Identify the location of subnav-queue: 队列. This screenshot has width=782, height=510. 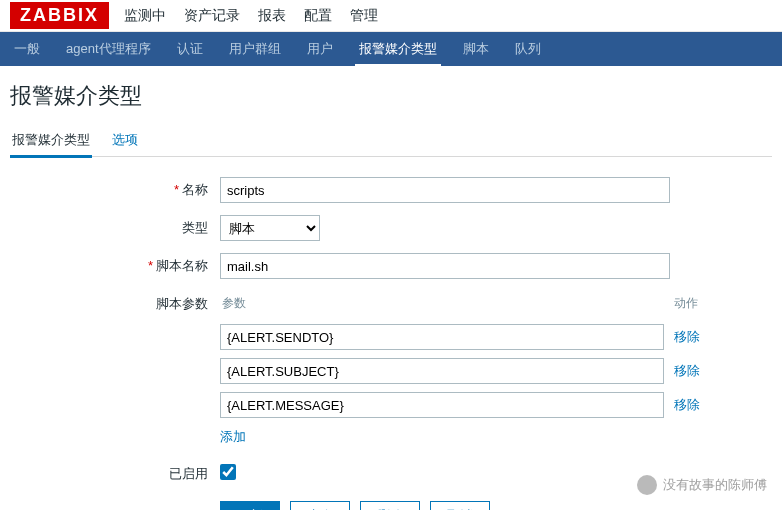
(528, 49).